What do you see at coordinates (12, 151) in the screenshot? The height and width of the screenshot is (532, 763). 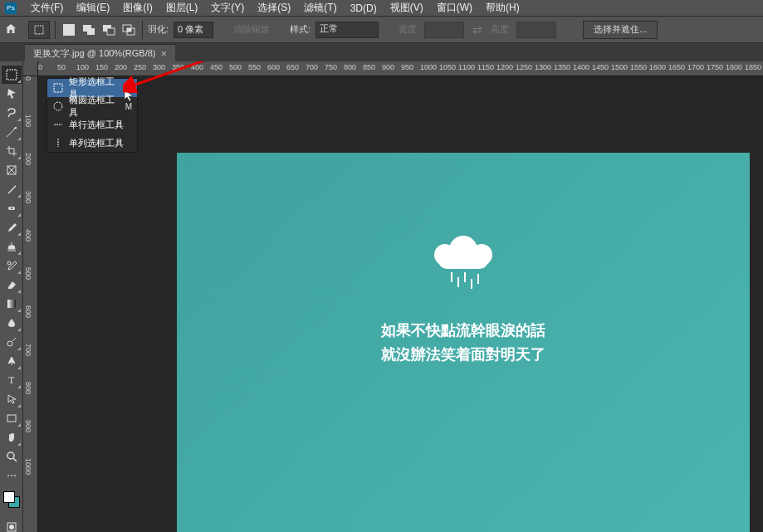 I see `crop-tool` at bounding box center [12, 151].